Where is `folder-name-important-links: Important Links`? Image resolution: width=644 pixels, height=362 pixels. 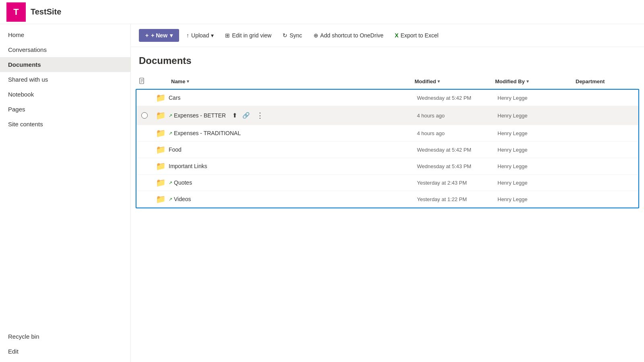
folder-name-important-links: Important Links is located at coordinates (188, 166).